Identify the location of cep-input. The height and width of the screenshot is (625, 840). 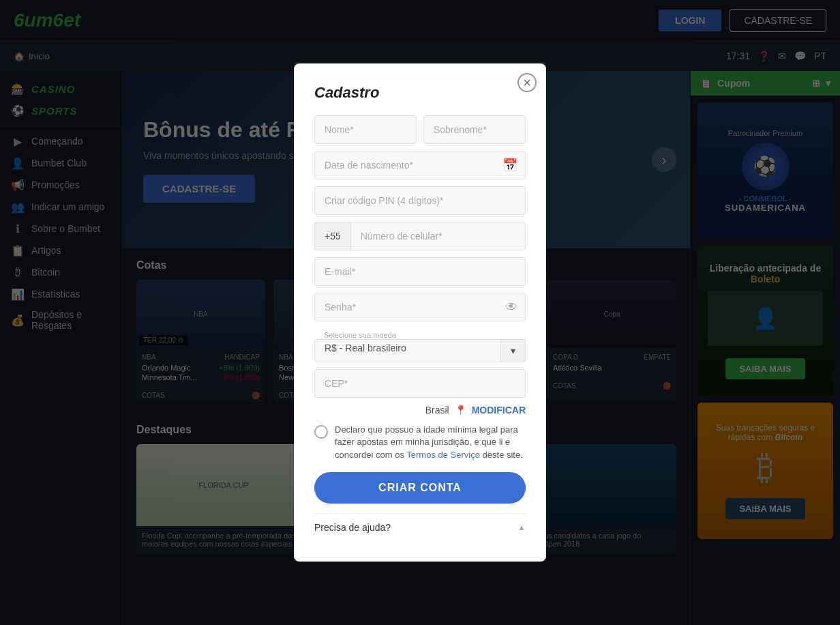
(420, 383).